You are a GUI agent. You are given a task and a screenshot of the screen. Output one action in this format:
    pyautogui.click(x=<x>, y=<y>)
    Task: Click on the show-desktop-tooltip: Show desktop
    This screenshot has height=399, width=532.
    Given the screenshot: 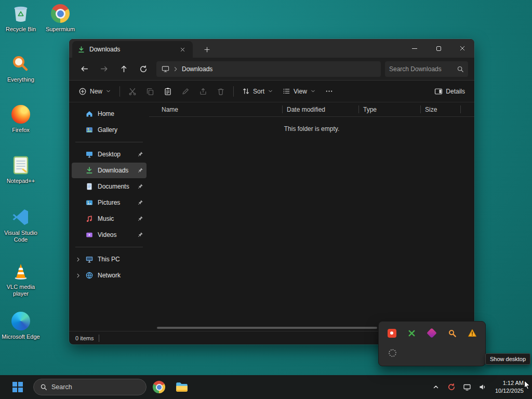 What is the action you would take?
    pyautogui.click(x=508, y=359)
    